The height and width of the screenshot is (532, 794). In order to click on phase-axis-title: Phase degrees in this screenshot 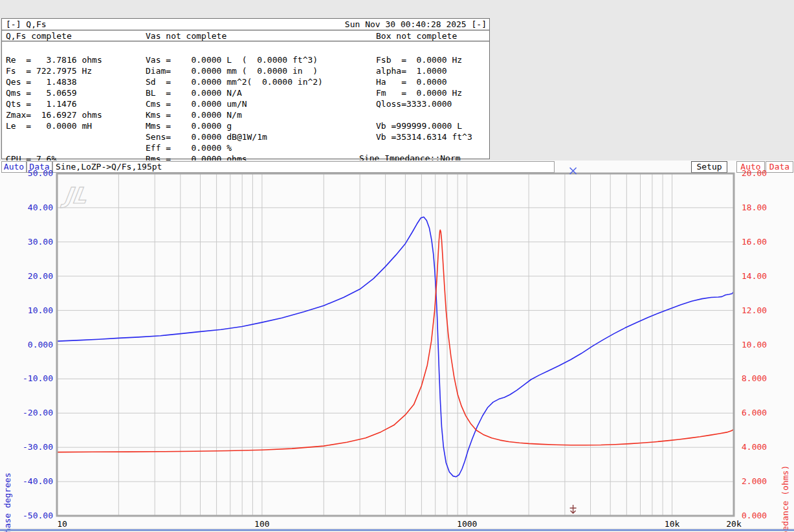, I will do `click(8, 502)`.